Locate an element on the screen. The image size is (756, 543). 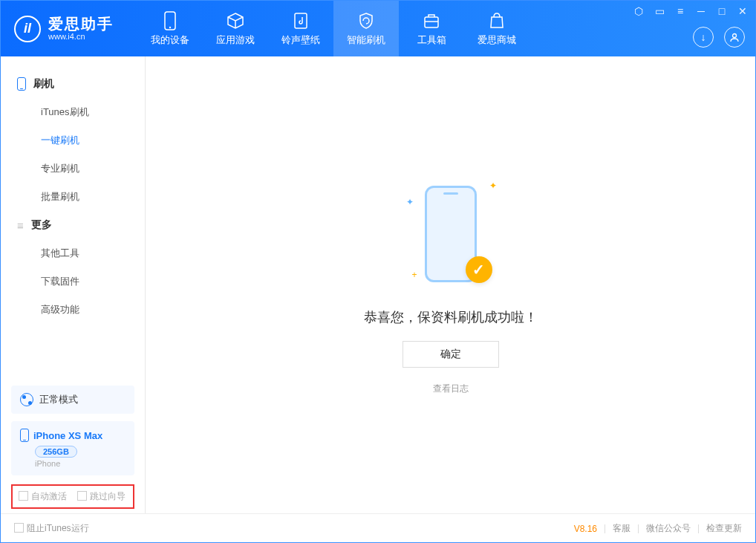
download-icon: ↓ is located at coordinates (703, 37).